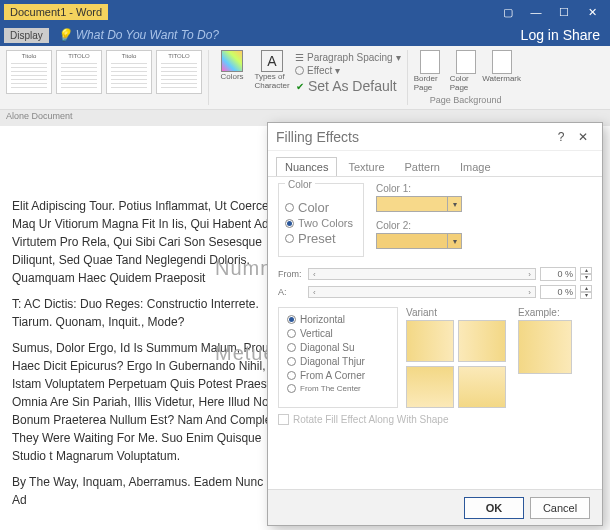 This screenshot has width=610, height=530. I want to click on tab-nuances: Nuances, so click(306, 166).